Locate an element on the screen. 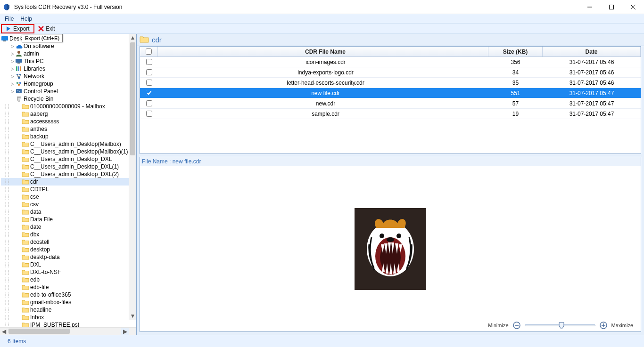  tree-item: ┊ ┊C__Users_admin_Desktop(Mailbox) is located at coordinates (69, 144).